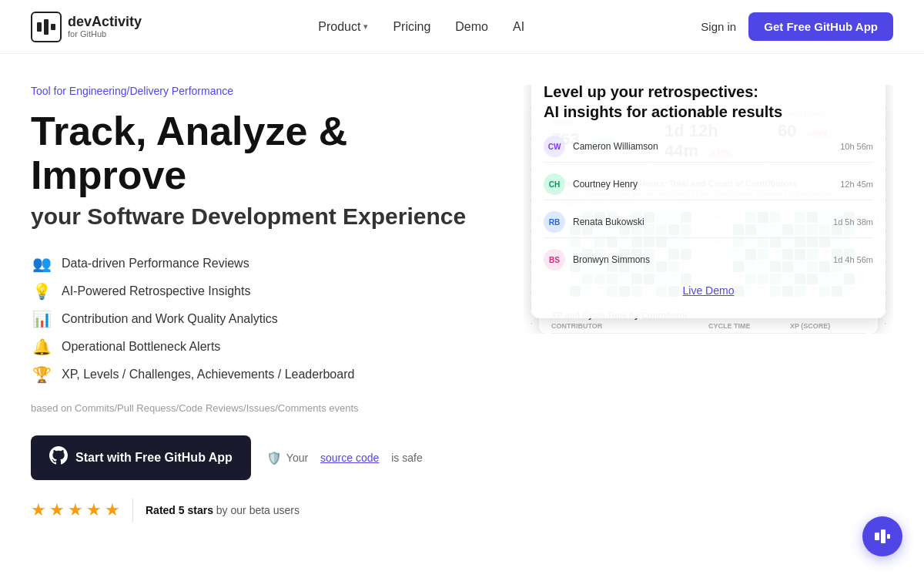 This screenshot has width=924, height=578. Describe the element at coordinates (708, 291) in the screenshot. I see `live-demo-link: Live Demo` at that location.